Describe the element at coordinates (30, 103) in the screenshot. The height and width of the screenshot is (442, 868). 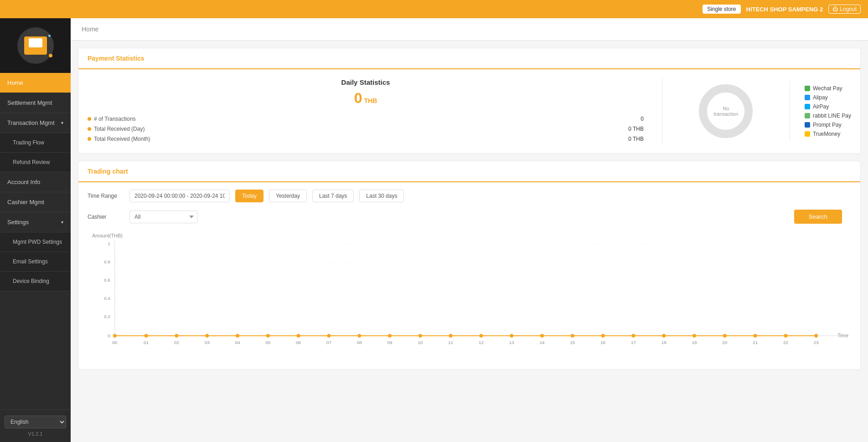
I see `sidebar-item-label: Settlement Mgmt` at that location.